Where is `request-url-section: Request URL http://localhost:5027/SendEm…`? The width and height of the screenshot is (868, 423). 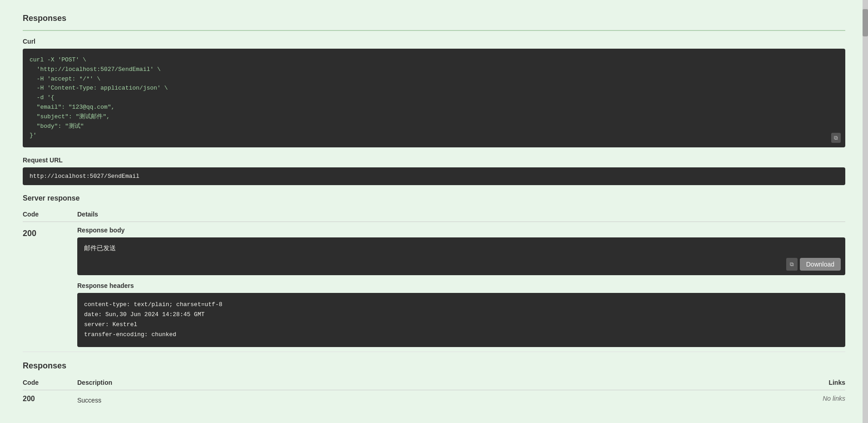
request-url-section: Request URL http://localhost:5027/SendEm… is located at coordinates (434, 171).